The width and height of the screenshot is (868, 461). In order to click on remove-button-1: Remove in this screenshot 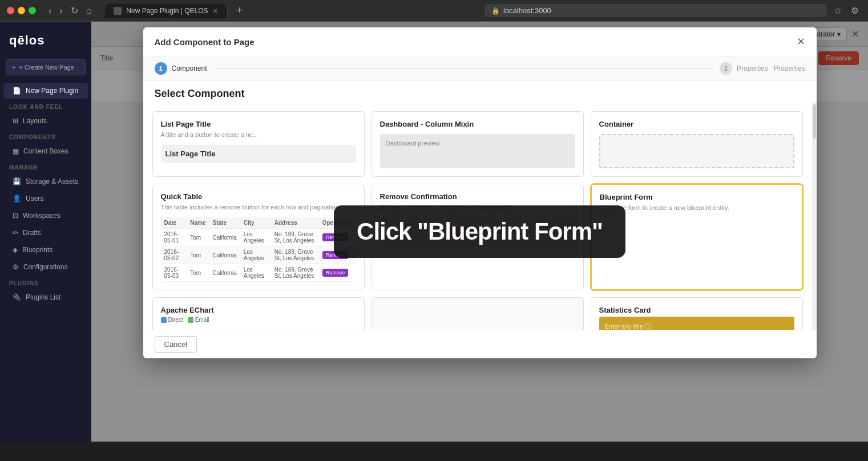, I will do `click(336, 255)`.